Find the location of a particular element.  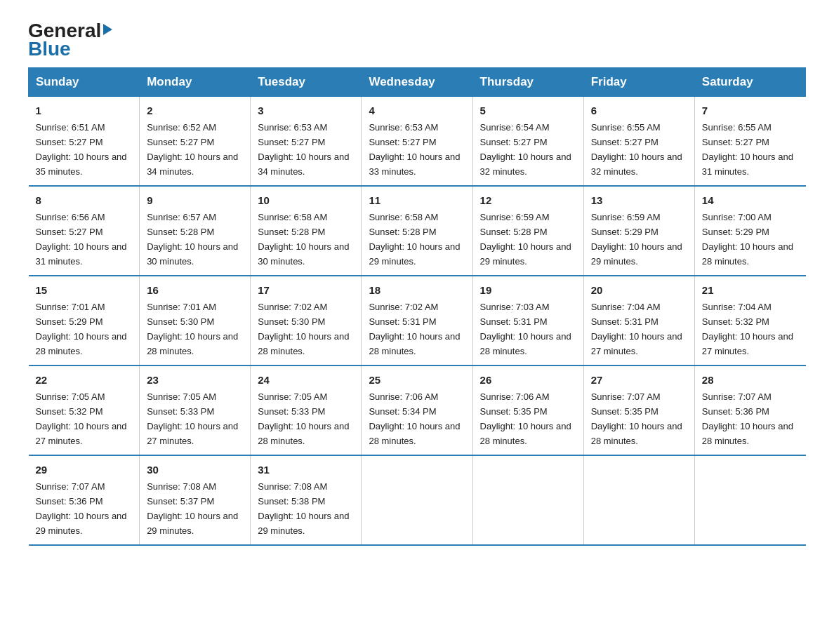

calendar-day-cell: 8Sunrise: 6:56 AMSunset: 5:27 PMDaylight… is located at coordinates (84, 231).